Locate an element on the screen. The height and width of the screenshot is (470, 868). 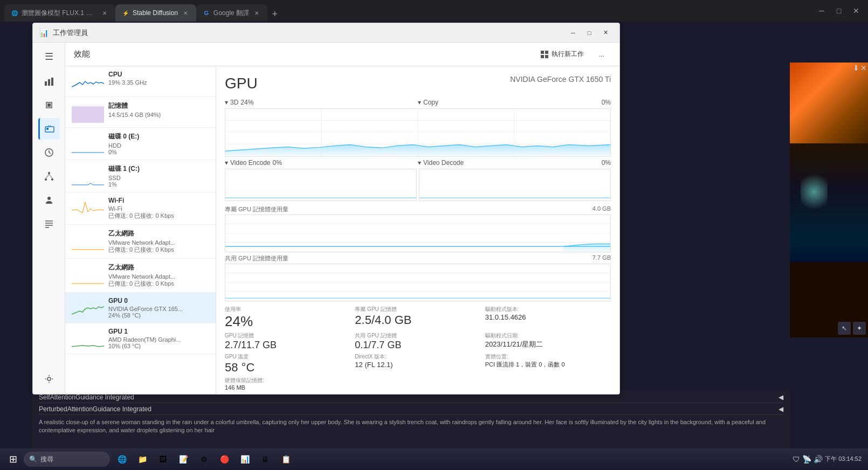
stat-driver: 驅動程式版本: 31.0.15.4626 is located at coordinates (548, 318).